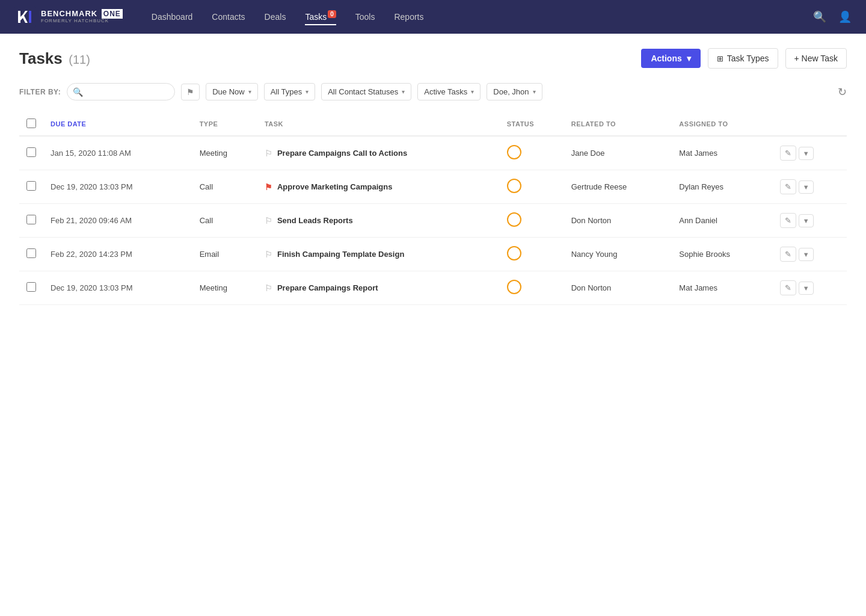 The width and height of the screenshot is (866, 616). I want to click on nav-dashboard: Dashboard, so click(172, 17).